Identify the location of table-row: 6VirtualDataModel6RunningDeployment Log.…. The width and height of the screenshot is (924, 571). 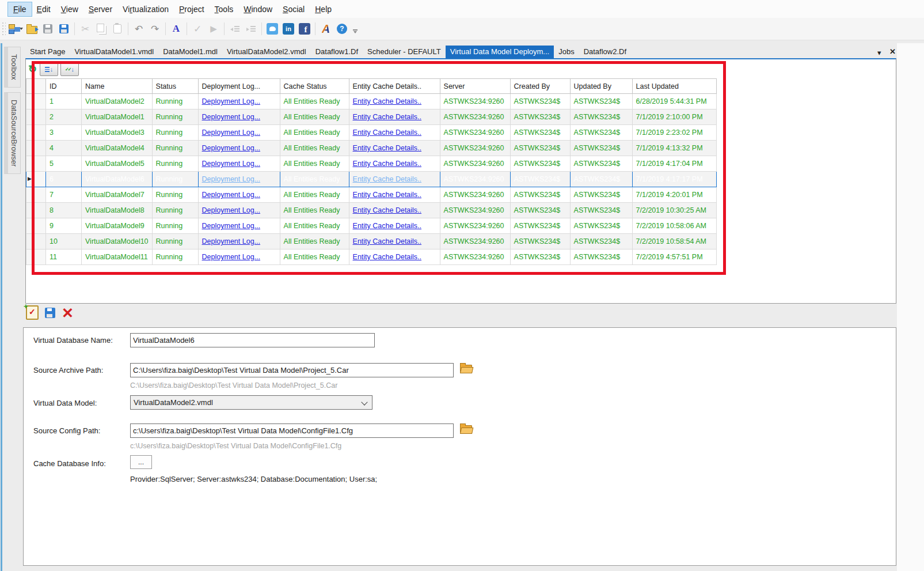
(372, 180).